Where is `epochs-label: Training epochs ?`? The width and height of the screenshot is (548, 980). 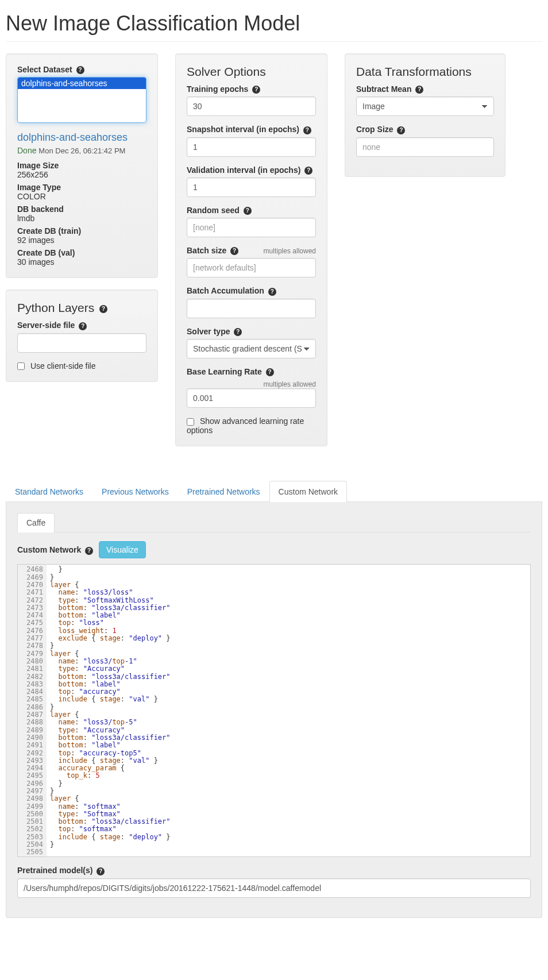 epochs-label: Training epochs ? is located at coordinates (223, 89).